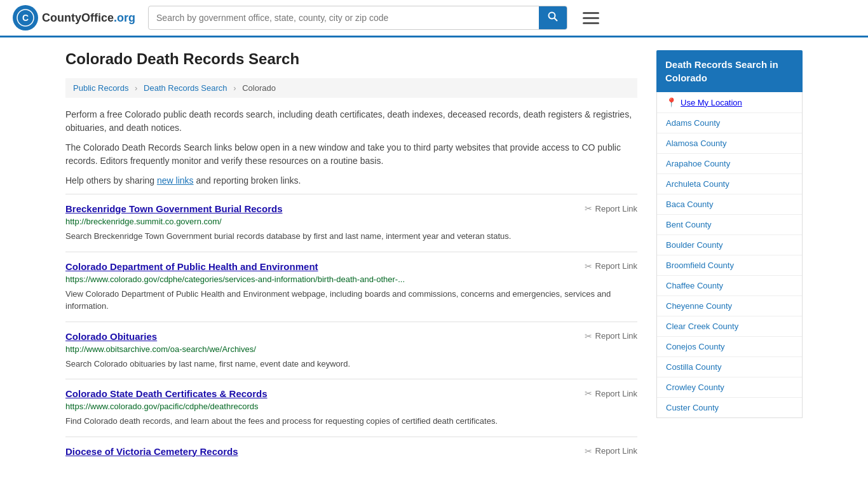 The image size is (868, 488). Describe the element at coordinates (729, 123) in the screenshot. I see `sidebar-item-adams: Adams County` at that location.